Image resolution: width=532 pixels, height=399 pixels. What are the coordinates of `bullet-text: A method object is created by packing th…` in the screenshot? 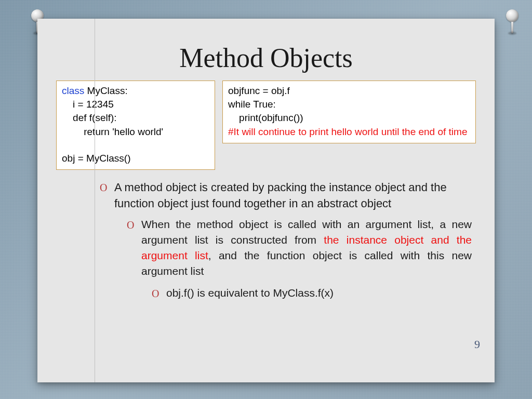 It's located at (281, 195).